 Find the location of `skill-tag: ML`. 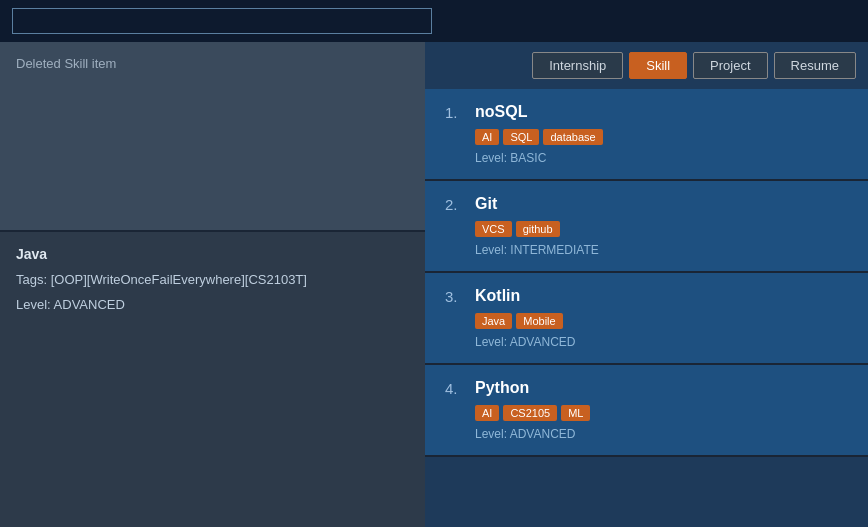

skill-tag: ML is located at coordinates (576, 413).